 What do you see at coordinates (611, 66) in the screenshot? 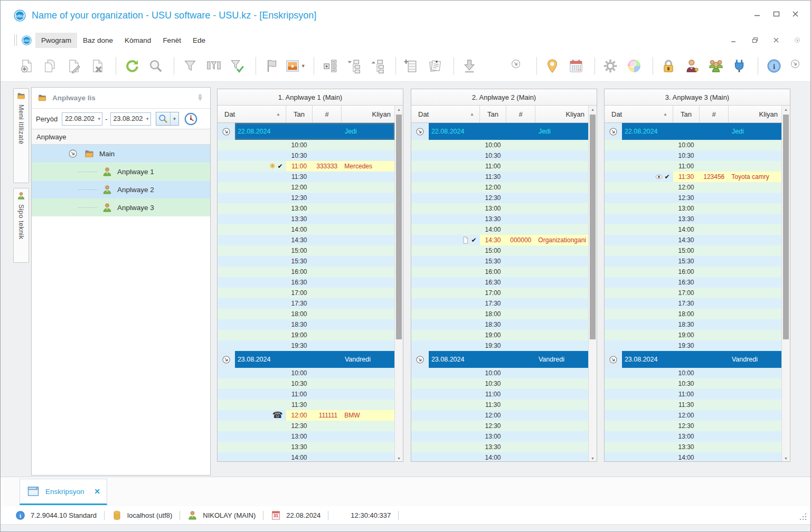
I see `settings-button` at bounding box center [611, 66].